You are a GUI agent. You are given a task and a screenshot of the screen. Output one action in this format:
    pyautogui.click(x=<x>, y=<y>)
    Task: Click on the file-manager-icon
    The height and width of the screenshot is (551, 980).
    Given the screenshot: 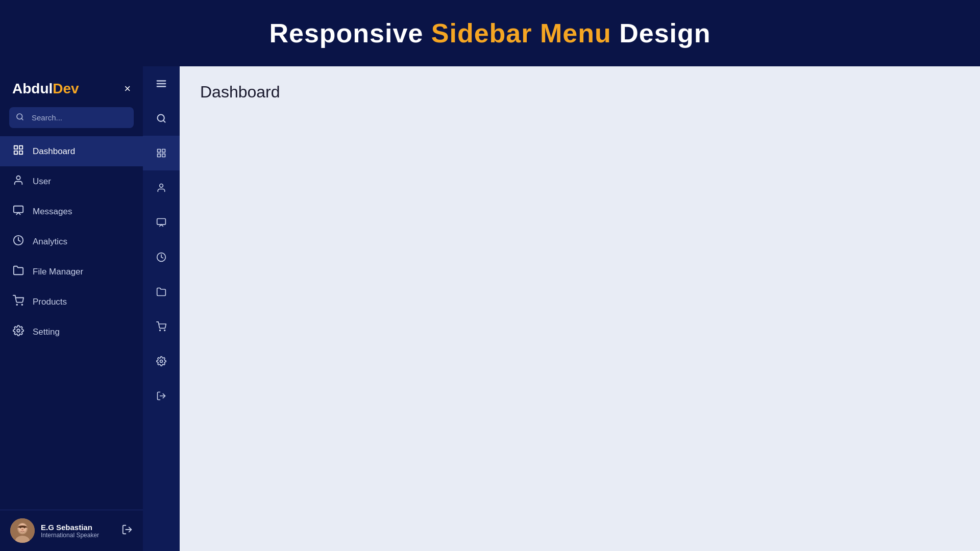 What is the action you would take?
    pyautogui.click(x=18, y=271)
    